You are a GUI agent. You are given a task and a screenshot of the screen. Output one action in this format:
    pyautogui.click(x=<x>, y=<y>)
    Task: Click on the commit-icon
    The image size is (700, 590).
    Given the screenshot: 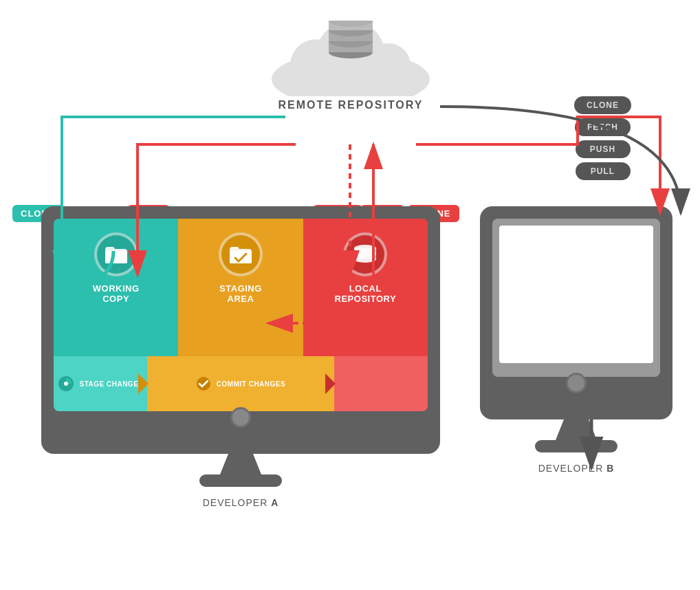 What is the action you would take?
    pyautogui.click(x=204, y=384)
    